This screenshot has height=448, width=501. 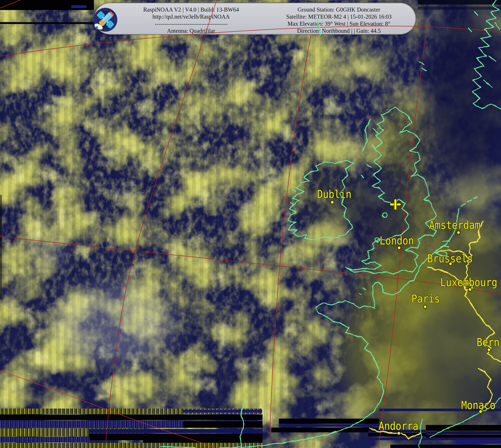 What do you see at coordinates (458, 233) in the screenshot?
I see `city-marker-dot-amsterdam` at bounding box center [458, 233].